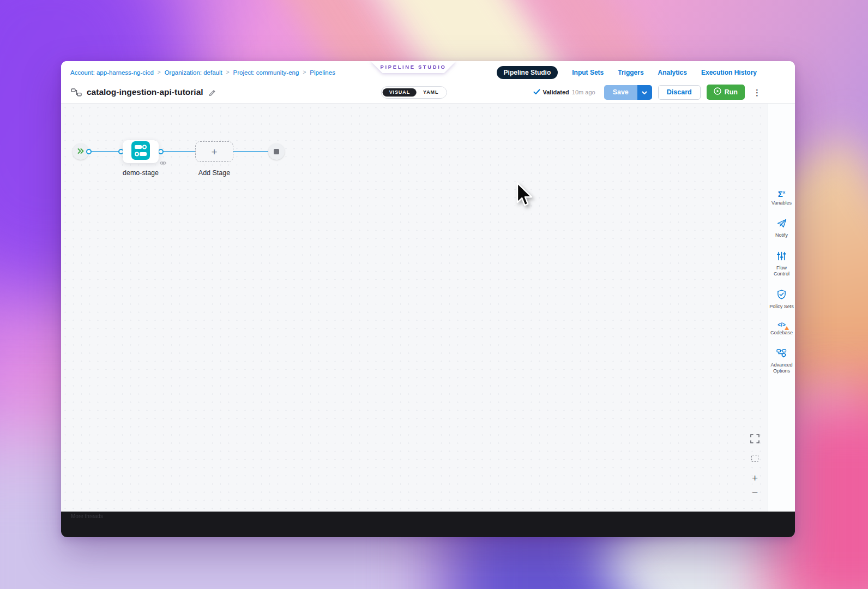 The image size is (868, 589). What do you see at coordinates (782, 257) in the screenshot?
I see `sliders-icon` at bounding box center [782, 257].